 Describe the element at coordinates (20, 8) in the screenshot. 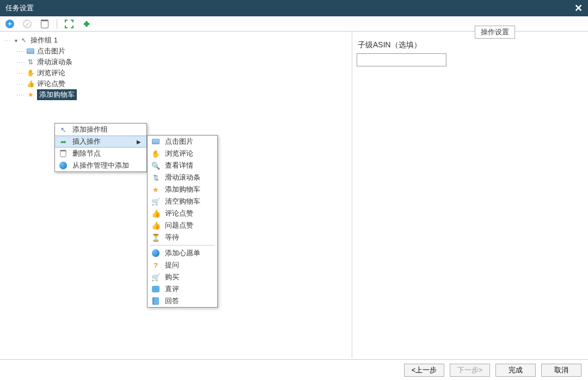

I see `window-title: 任务设置` at that location.